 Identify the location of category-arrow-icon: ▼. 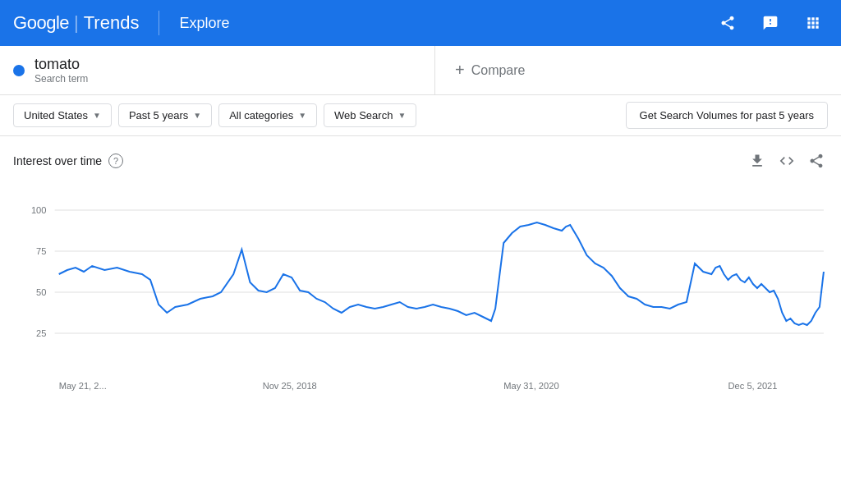
(302, 115).